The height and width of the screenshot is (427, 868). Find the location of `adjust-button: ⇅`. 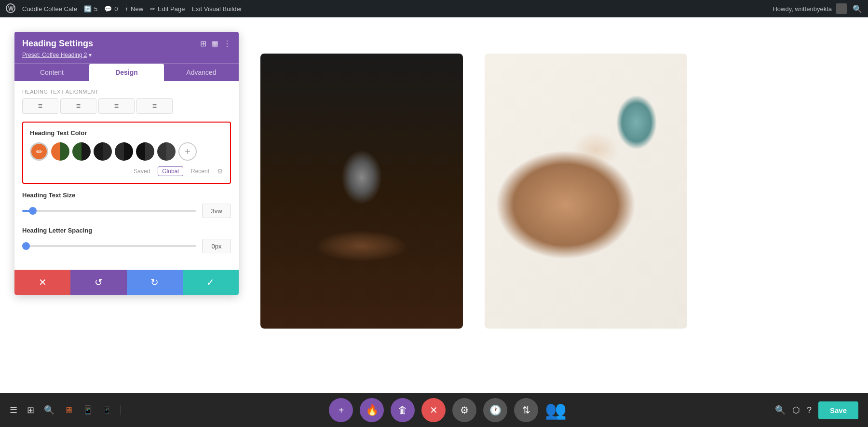

adjust-button: ⇅ is located at coordinates (526, 410).